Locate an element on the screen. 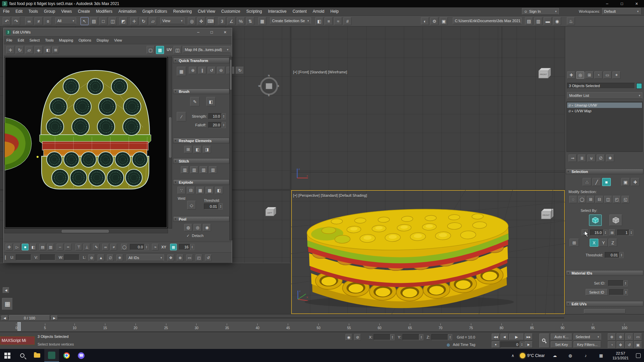  menu-item: Content is located at coordinates (300, 11).